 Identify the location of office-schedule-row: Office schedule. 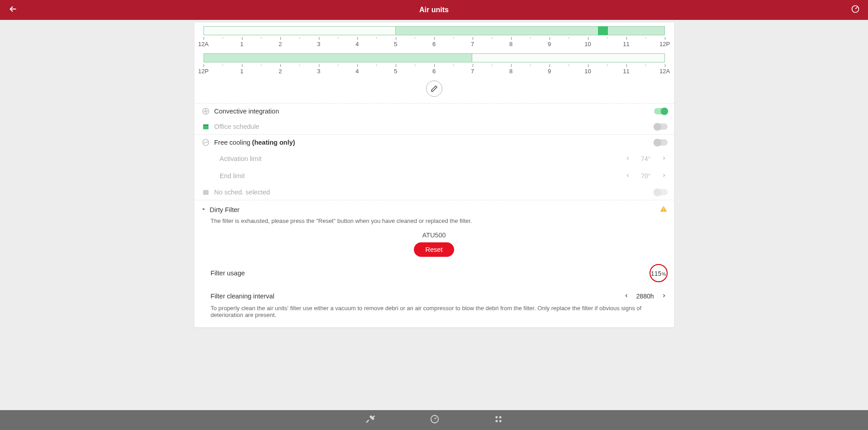
(434, 127).